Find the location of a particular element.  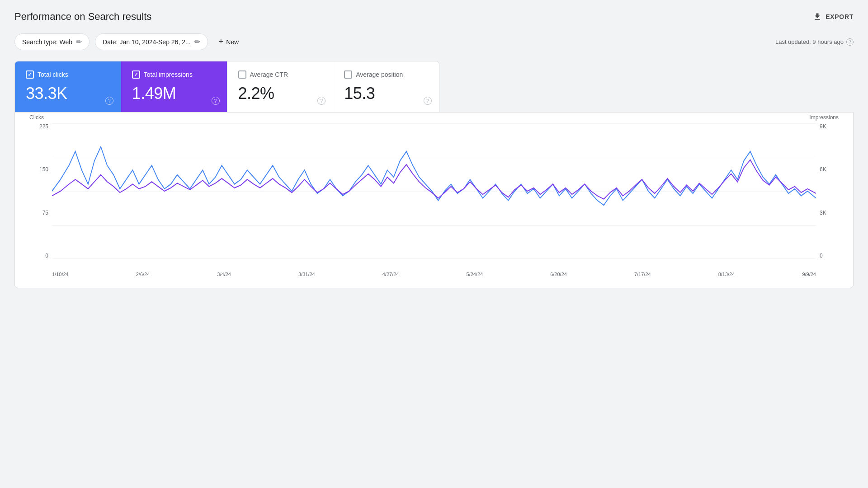

x-label-9: 9/9/24 is located at coordinates (809, 274).